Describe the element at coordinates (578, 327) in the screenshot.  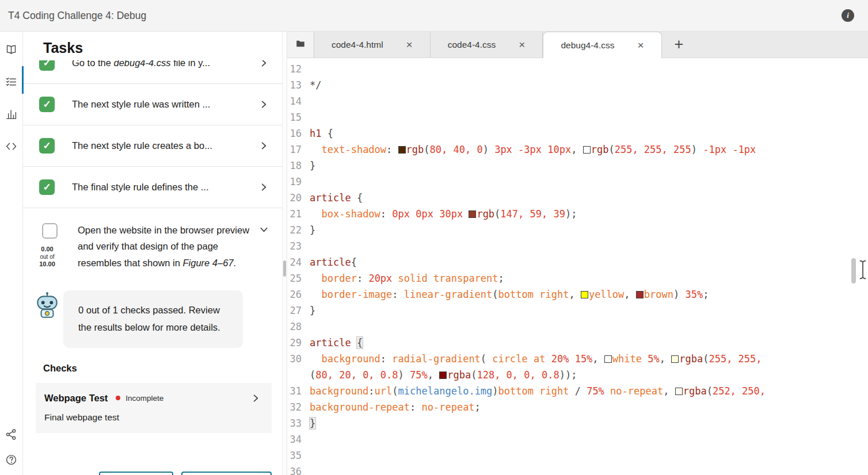
I see `code-line: 28` at that location.